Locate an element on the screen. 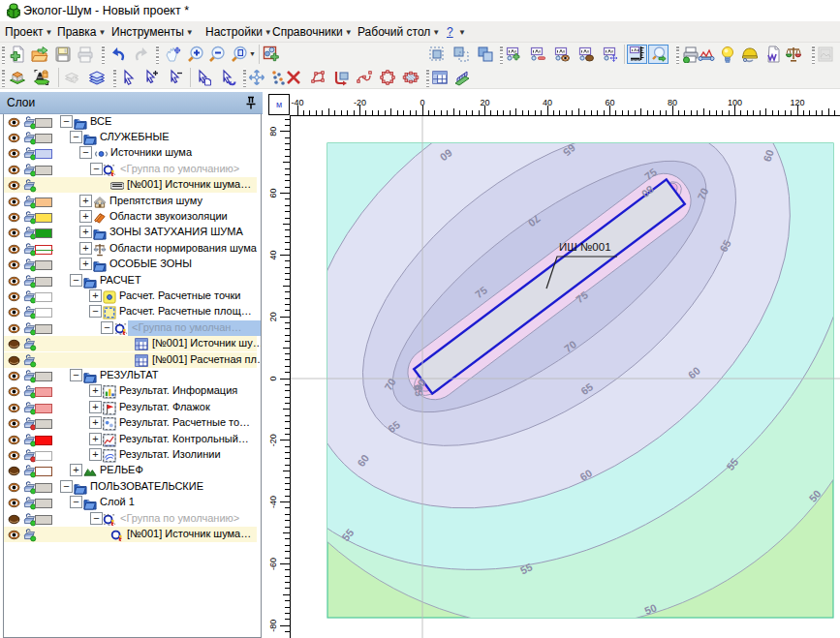 The width and height of the screenshot is (840, 638). svg-text: 100 is located at coordinates (734, 103).